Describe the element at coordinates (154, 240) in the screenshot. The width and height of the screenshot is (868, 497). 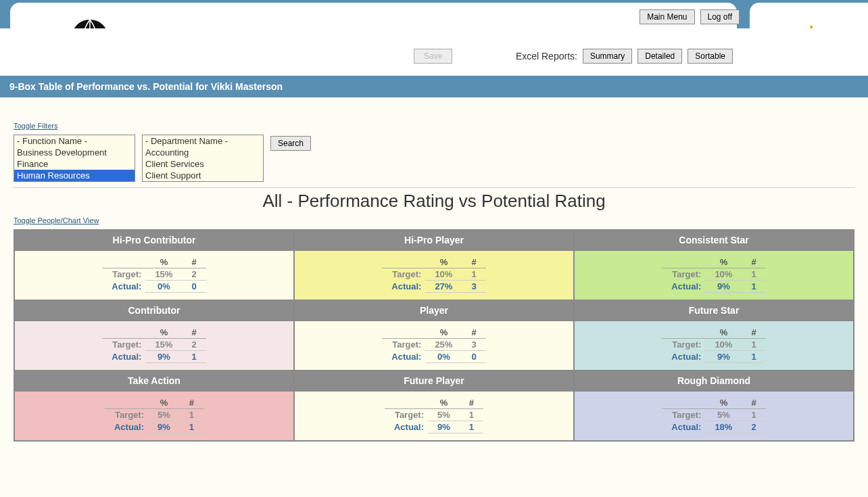
I see `box-header: Hi-Pro Contributor` at that location.